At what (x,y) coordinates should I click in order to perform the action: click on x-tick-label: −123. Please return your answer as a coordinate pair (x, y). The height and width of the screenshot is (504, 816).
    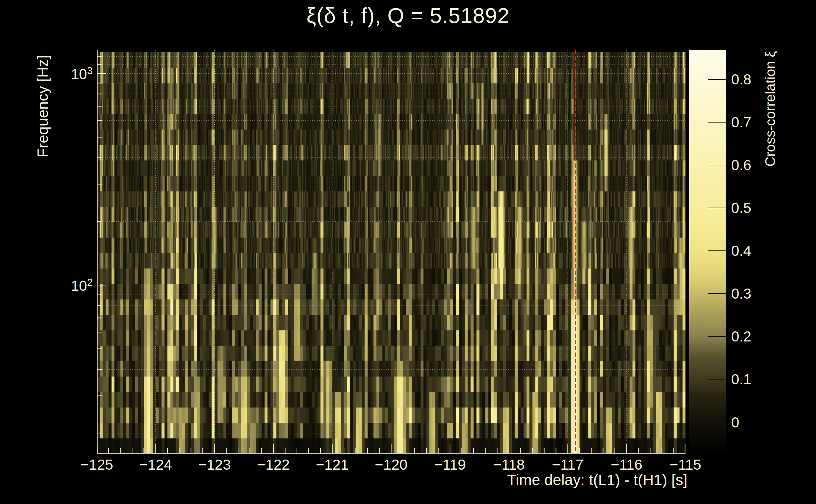
    Looking at the image, I should click on (215, 465).